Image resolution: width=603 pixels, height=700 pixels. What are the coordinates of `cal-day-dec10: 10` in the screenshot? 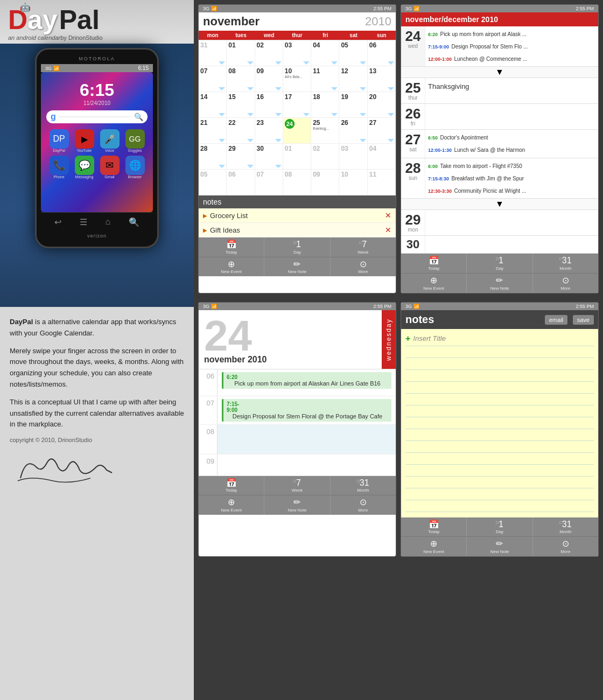 It's located at (353, 183).